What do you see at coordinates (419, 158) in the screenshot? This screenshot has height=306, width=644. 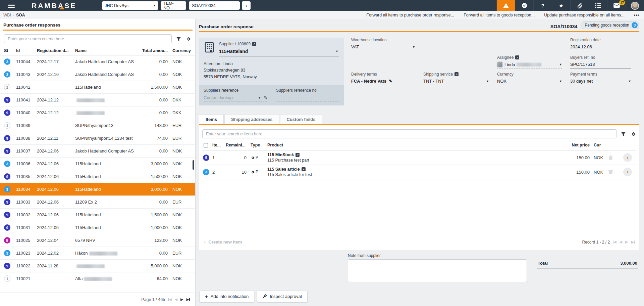 I see `item-row: 910P115 MinStock↗115 Purchase test part1…` at bounding box center [419, 158].